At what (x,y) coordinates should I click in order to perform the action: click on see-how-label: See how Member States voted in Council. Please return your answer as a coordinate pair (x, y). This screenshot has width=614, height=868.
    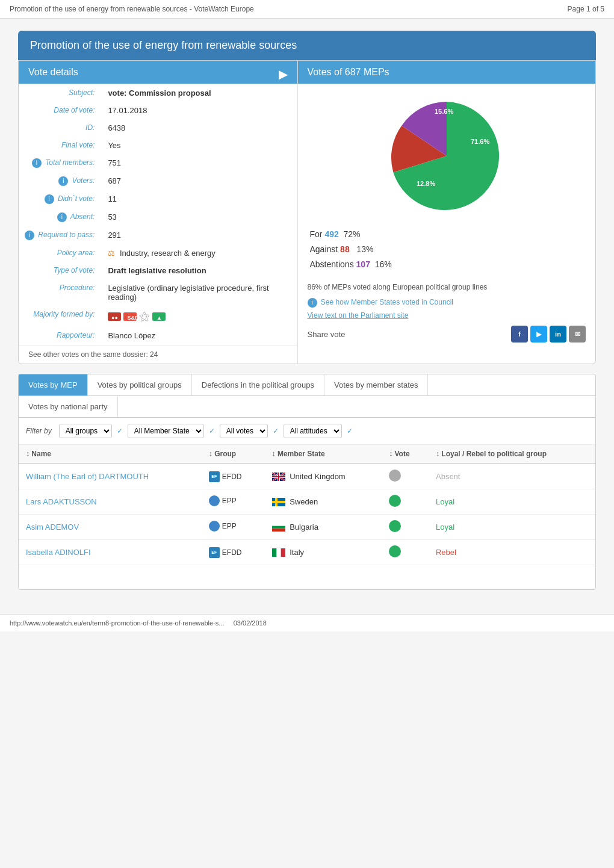
    Looking at the image, I should click on (387, 302).